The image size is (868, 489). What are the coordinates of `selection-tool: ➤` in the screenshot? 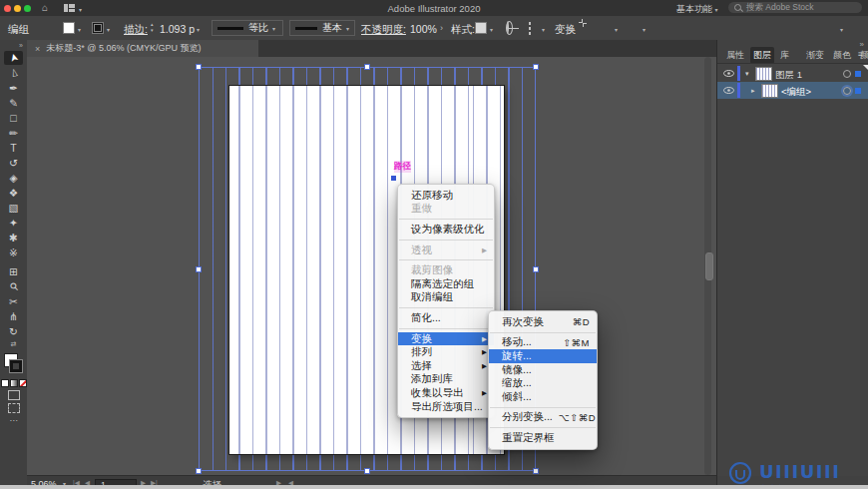 It's located at (14, 58).